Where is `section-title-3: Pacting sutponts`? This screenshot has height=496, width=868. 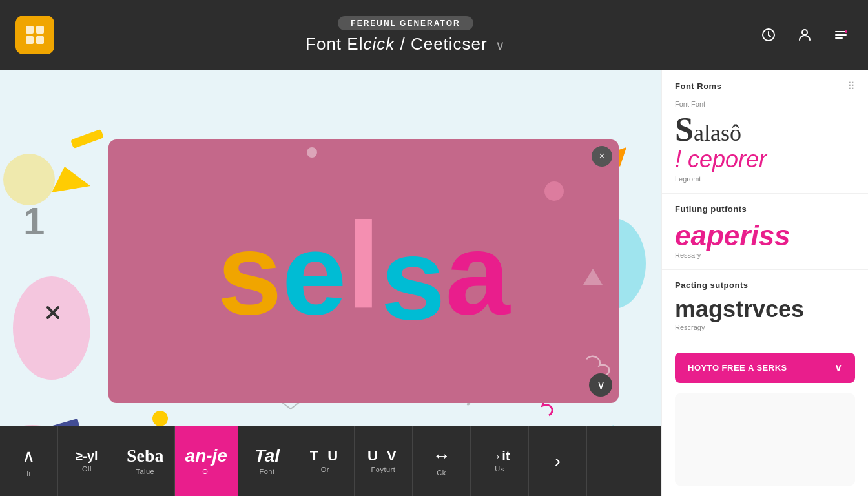
section-title-3: Pacting sutponts is located at coordinates (712, 285).